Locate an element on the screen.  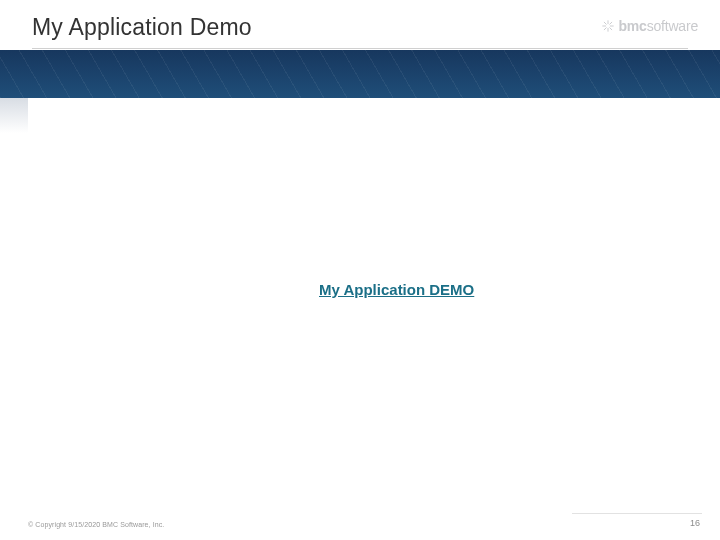
header-band is located at coordinates (360, 74).